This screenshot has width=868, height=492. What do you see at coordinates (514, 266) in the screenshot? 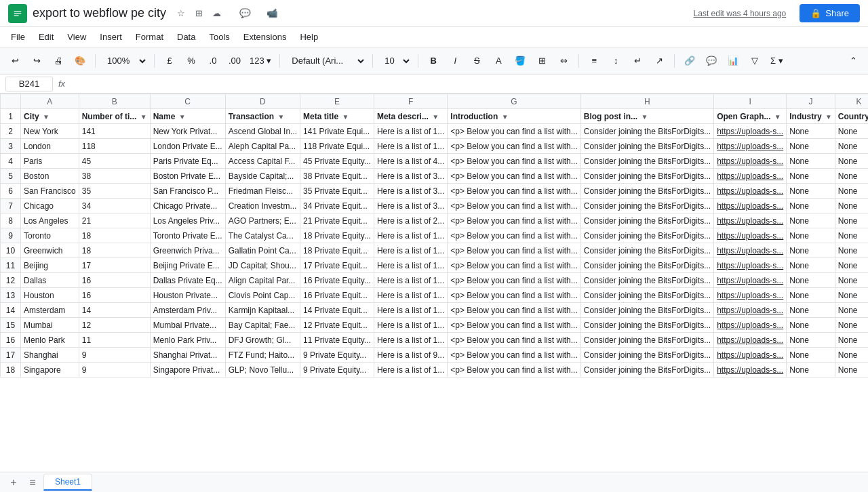
I see `cell-11-6: <p> Below you can find a list with...` at bounding box center [514, 266].